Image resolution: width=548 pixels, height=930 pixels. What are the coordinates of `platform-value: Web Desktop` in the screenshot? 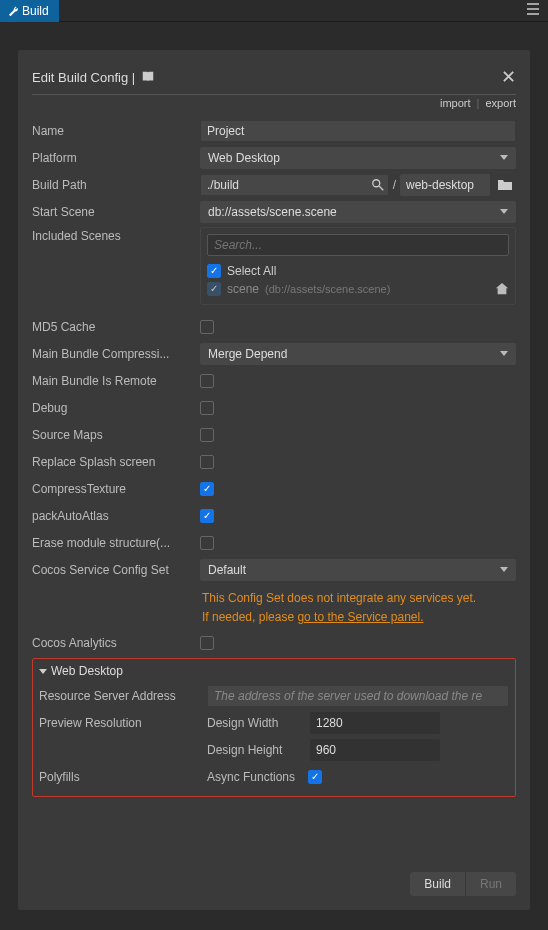 It's located at (244, 158).